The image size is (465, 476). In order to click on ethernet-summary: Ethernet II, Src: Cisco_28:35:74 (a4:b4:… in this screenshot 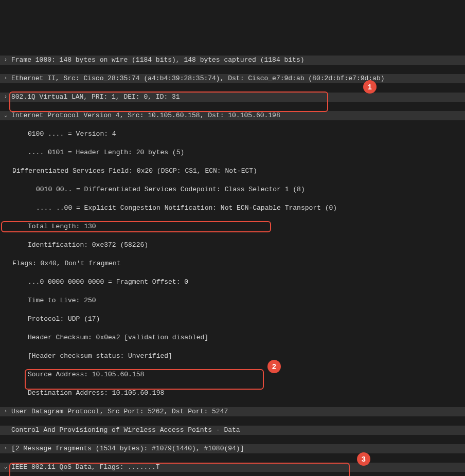, I will do `click(197, 79)`.